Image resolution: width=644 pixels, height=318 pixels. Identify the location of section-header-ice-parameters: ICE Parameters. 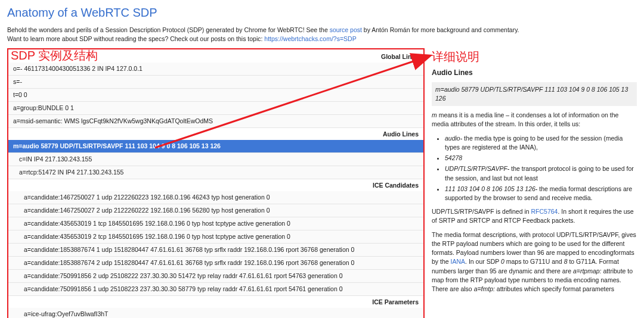
(216, 302).